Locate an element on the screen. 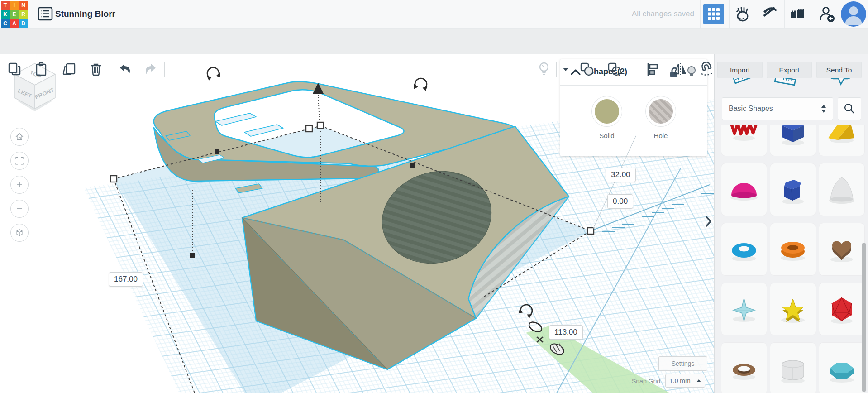 Image resolution: width=868 pixels, height=393 pixels. settings-button: Settings is located at coordinates (683, 364).